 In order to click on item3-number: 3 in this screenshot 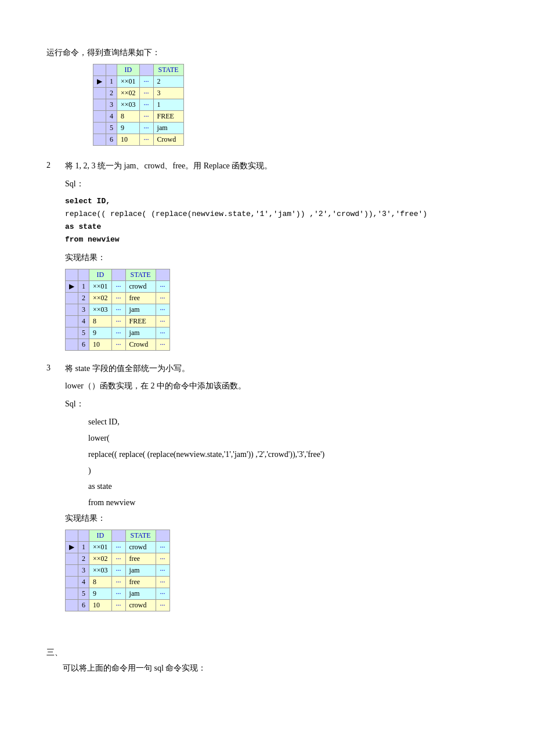, I will do `click(56, 368)`.